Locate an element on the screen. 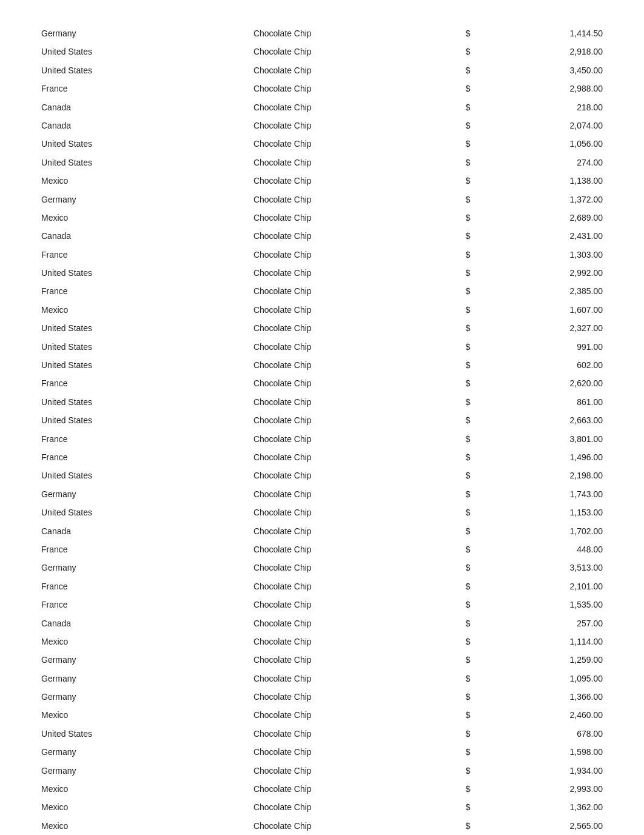 The width and height of the screenshot is (644, 835). table-row: GermanyChocolate Chip$1,598.00 is located at coordinates (322, 752).